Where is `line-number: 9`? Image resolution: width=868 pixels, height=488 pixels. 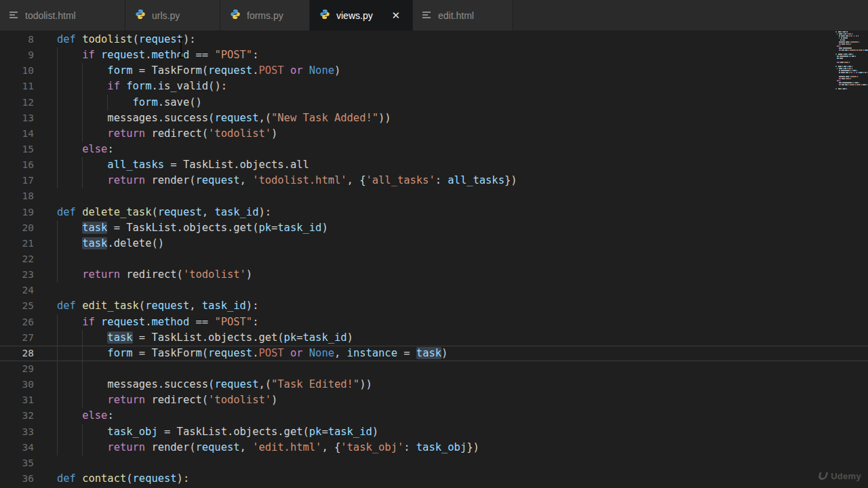
line-number: 9 is located at coordinates (17, 56).